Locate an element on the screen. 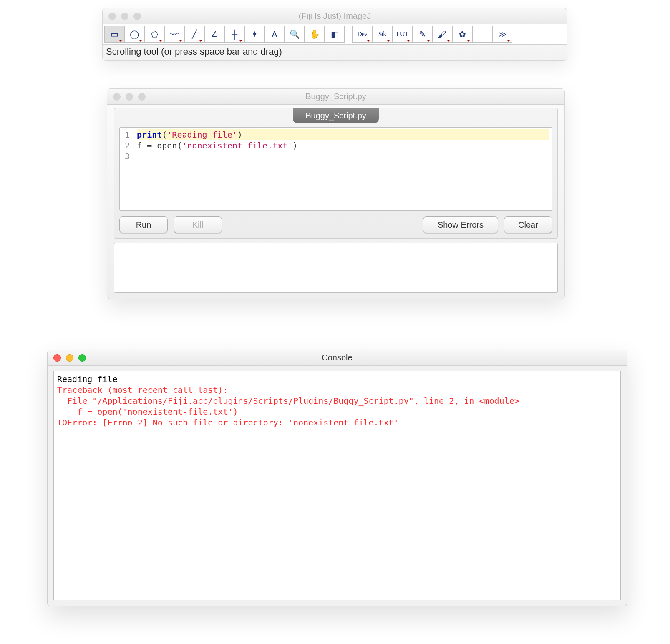 The height and width of the screenshot is (644, 670). blank-tool is located at coordinates (482, 34).